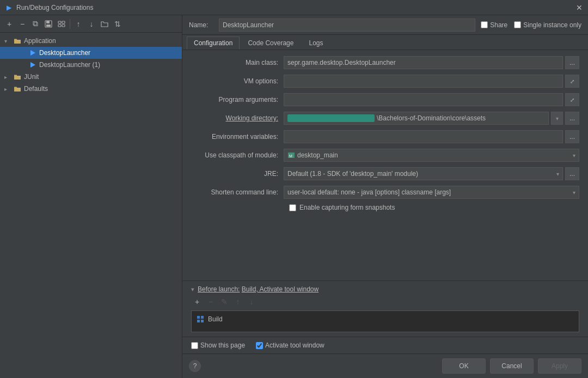 Image resolution: width=588 pixels, height=378 pixels. I want to click on main-class-input-wrap: ..., so click(431, 63).